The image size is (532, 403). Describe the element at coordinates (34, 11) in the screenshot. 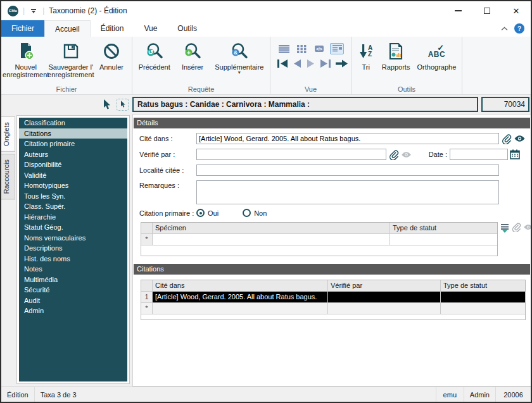

I see `quick-access-dropdown-icon` at that location.